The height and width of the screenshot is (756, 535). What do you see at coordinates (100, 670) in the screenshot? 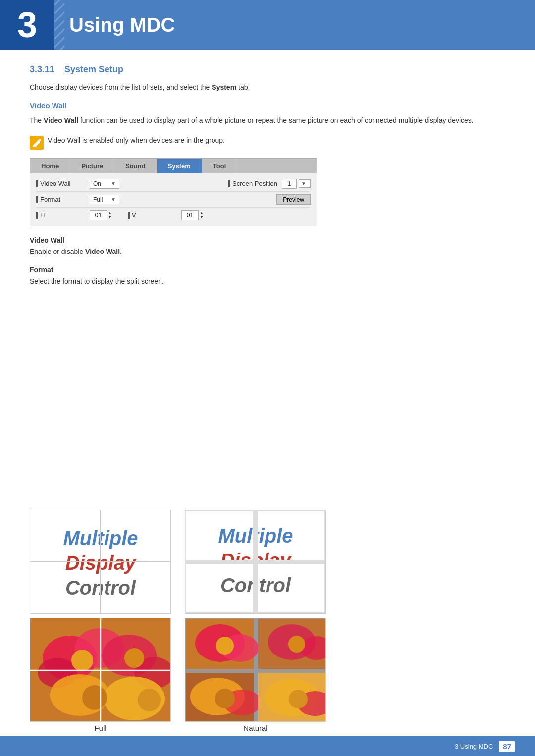
I see `format-full-flower-box` at bounding box center [100, 670].